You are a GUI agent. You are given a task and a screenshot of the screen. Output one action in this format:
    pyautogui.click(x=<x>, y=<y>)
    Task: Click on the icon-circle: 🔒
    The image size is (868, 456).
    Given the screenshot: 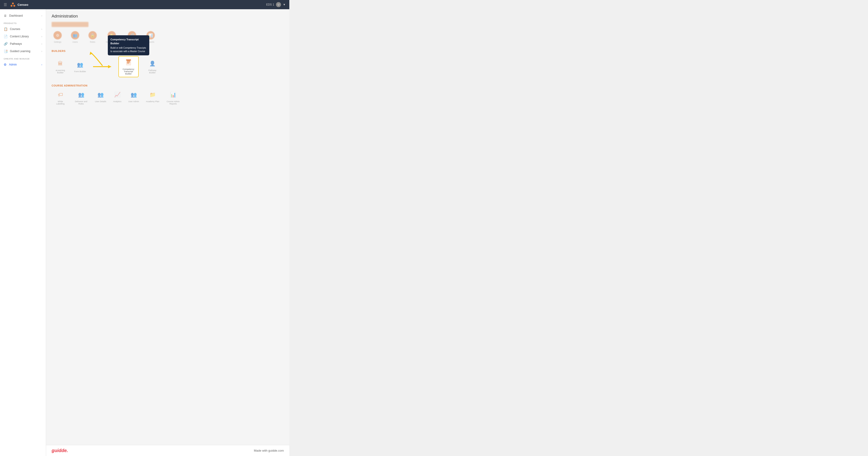 What is the action you would take?
    pyautogui.click(x=93, y=35)
    